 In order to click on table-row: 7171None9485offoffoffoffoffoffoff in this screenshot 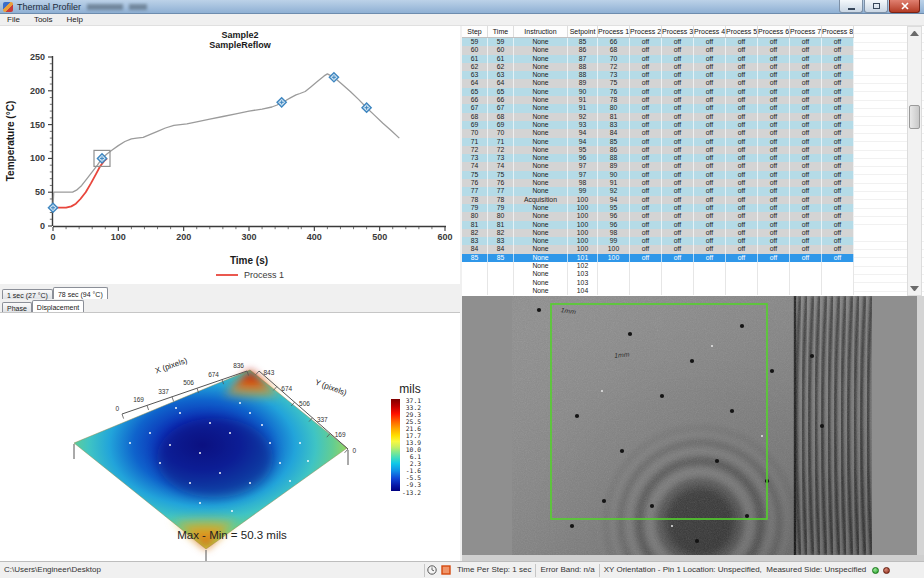, I will do `click(658, 142)`.